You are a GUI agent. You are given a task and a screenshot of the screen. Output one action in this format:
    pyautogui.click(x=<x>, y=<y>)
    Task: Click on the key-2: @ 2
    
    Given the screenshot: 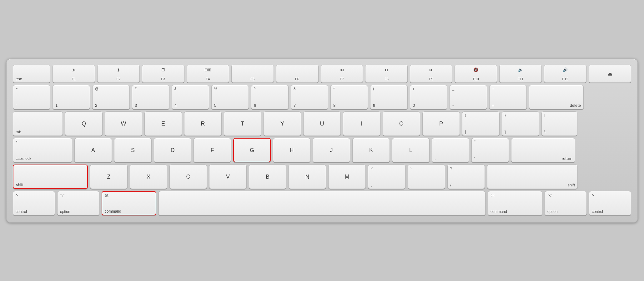 What is the action you would take?
    pyautogui.click(x=111, y=97)
    